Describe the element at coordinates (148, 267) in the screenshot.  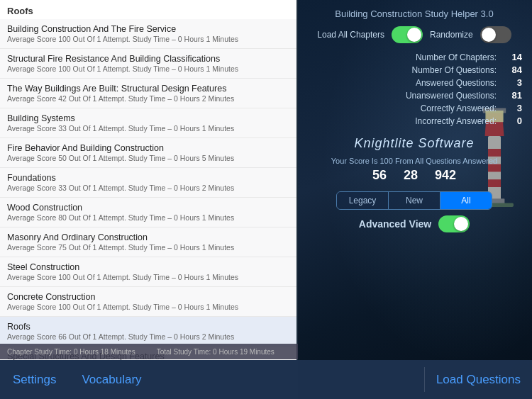
I see `chapter-title: Steel Construction` at that location.